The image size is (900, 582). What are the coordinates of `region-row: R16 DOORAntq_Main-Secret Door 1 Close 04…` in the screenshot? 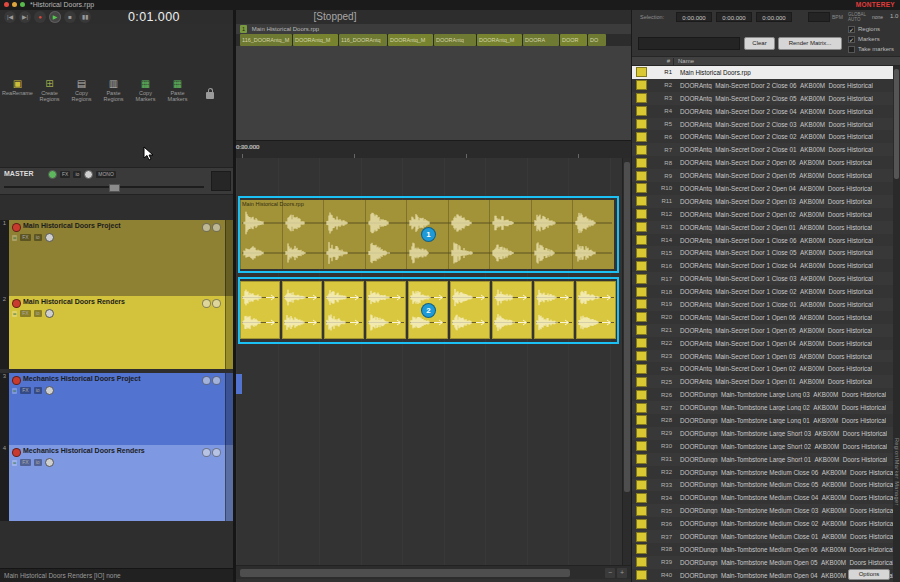 It's located at (763, 266).